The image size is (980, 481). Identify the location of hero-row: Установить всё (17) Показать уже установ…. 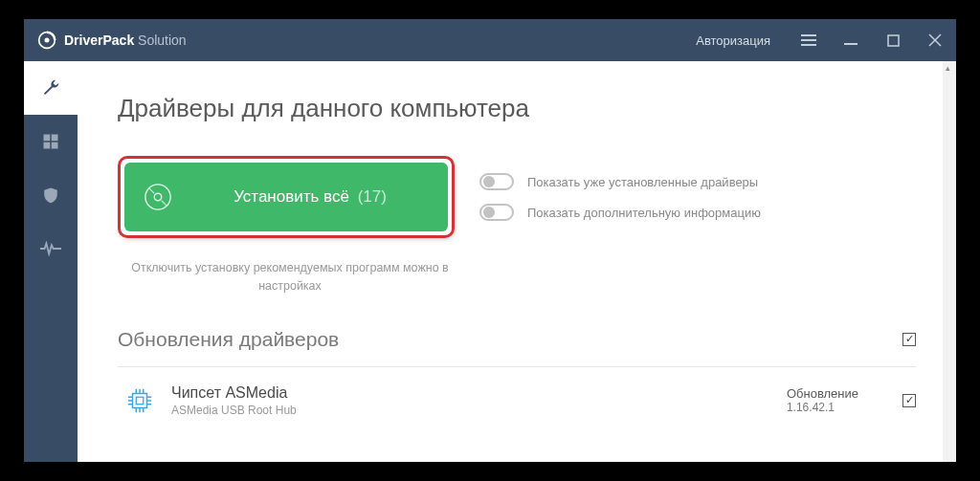
(517, 197).